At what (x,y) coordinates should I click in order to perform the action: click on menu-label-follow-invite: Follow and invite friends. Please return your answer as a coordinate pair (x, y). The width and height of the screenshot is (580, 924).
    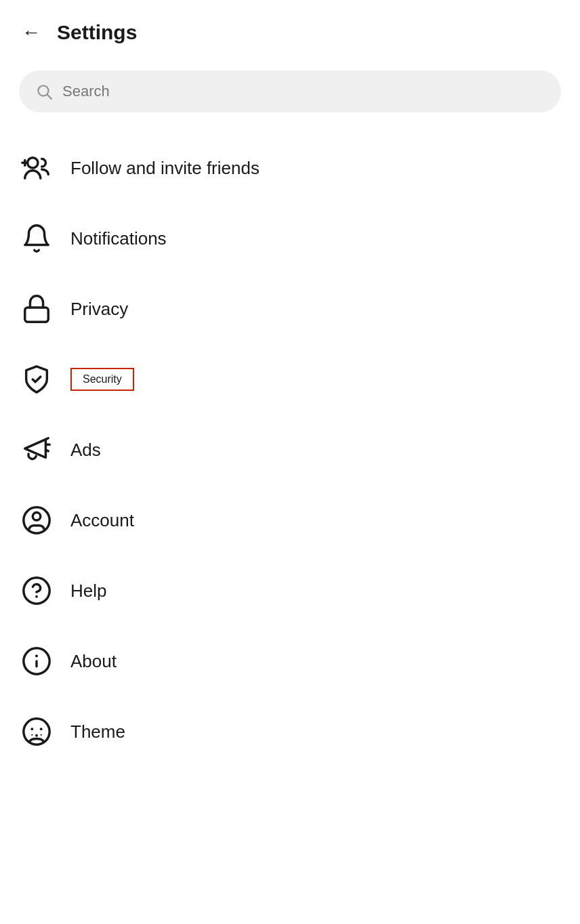
    Looking at the image, I should click on (165, 168).